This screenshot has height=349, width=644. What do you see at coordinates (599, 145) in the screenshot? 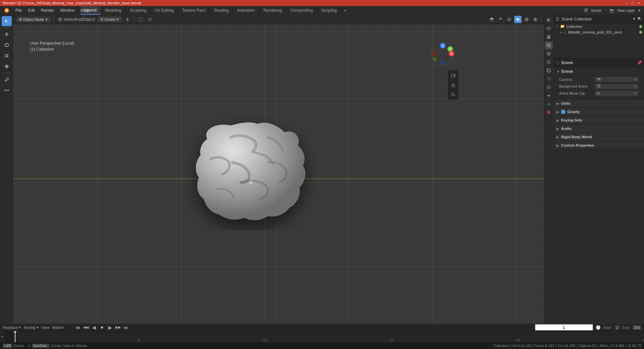
I see `custom-properties-section-header: ▶ Custom Properties` at bounding box center [599, 145].